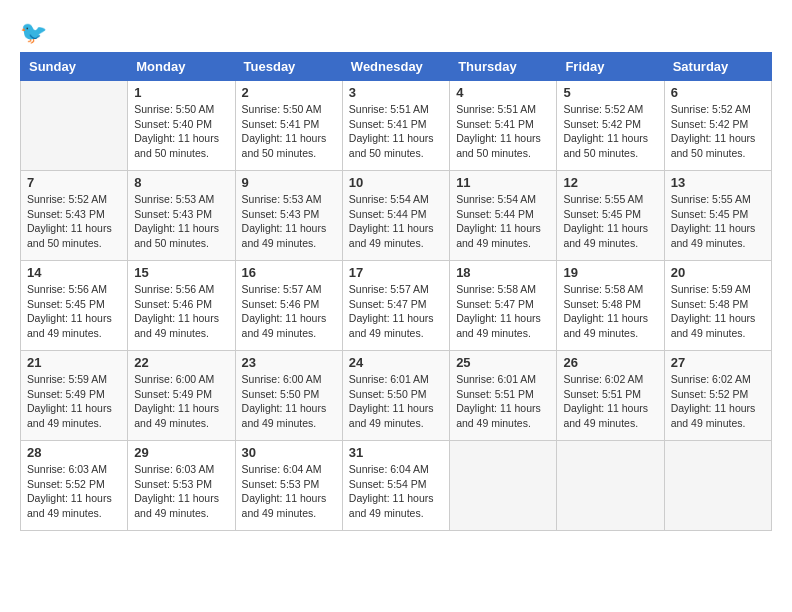  What do you see at coordinates (396, 126) in the screenshot?
I see `calendar-cell: 3 Sunrise: 5:51 AM Sunset: 5:41 PM Dayli…` at bounding box center [396, 126].